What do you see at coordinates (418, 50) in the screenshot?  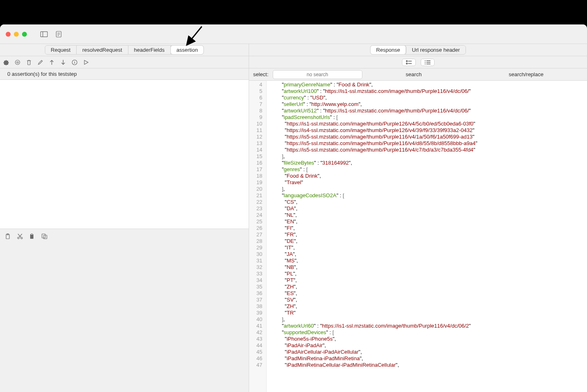 I see `right-tab-segment: Response Url response header` at bounding box center [418, 50].